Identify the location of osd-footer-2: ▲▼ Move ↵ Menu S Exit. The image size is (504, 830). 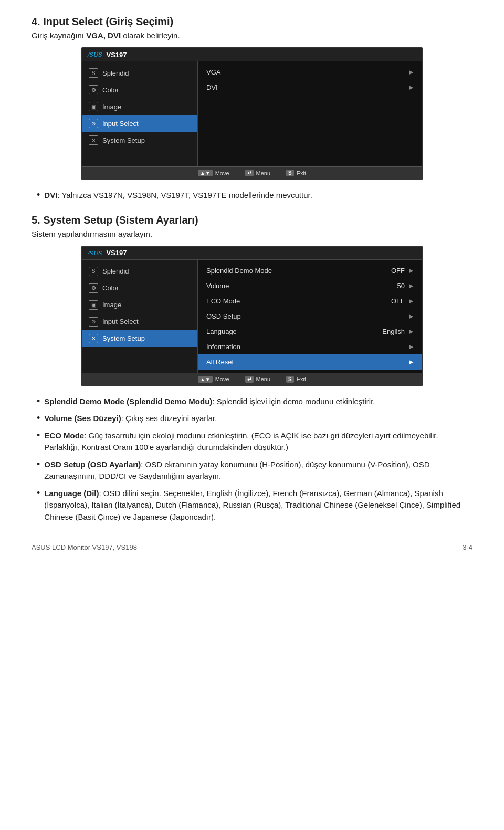
(252, 379).